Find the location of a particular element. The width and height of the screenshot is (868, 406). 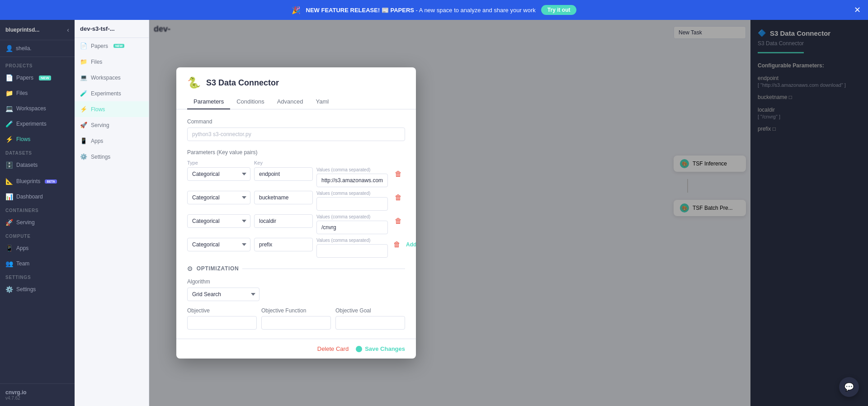

top-banner: 🎉 NEW FEATURE RELEASE! 📰 PAPERS - A new … is located at coordinates (434, 10).